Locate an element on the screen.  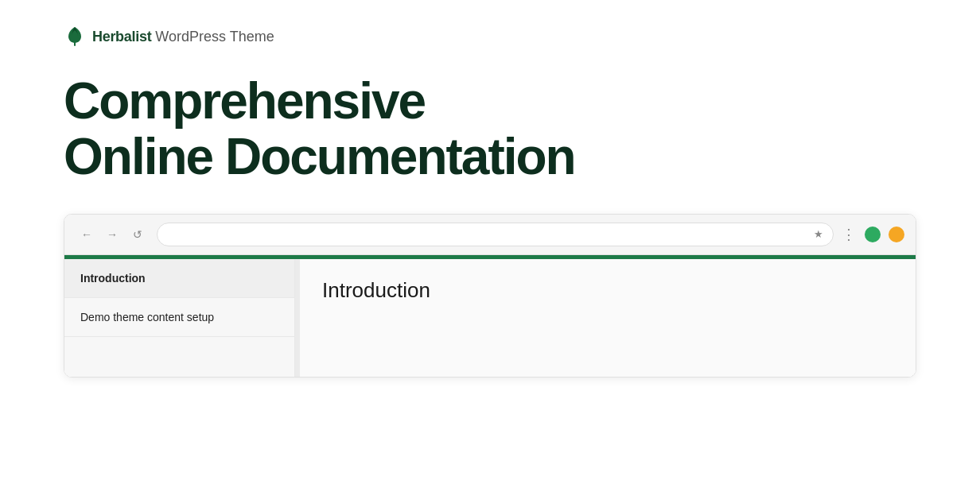
sidebar-item-demo-theme: Demo theme content setup is located at coordinates (180, 318).